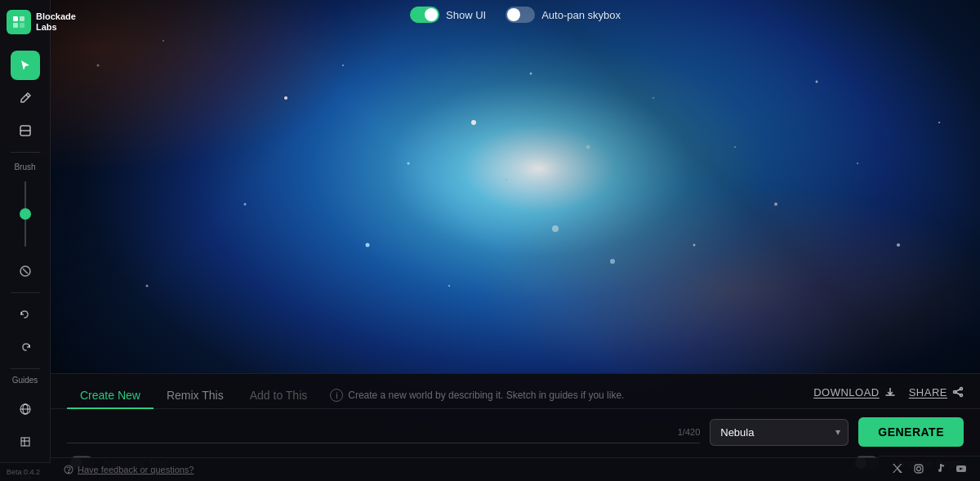  What do you see at coordinates (486, 395) in the screenshot?
I see `hint-text: Create a new world by describing it. Ske…` at bounding box center [486, 395].